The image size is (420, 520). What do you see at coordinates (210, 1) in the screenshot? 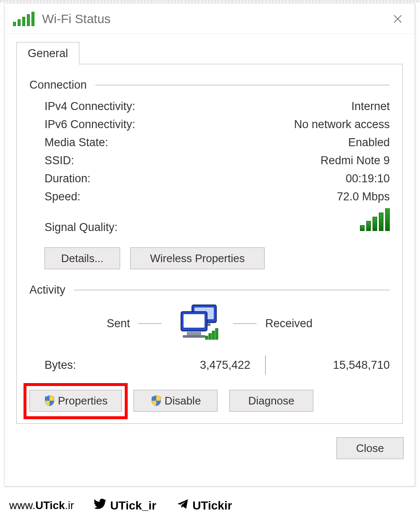
I see `decorative-top-strip` at bounding box center [210, 1].